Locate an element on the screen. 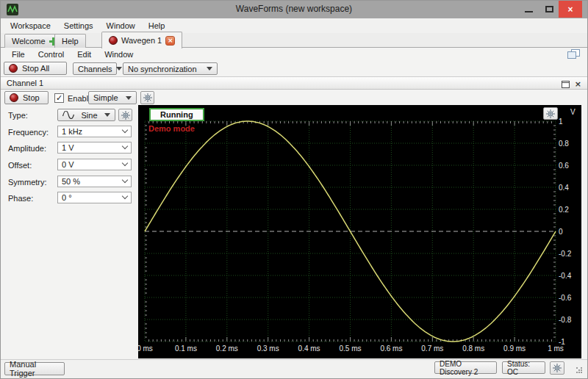 The width and height of the screenshot is (588, 379). close-button: × is located at coordinates (570, 9).